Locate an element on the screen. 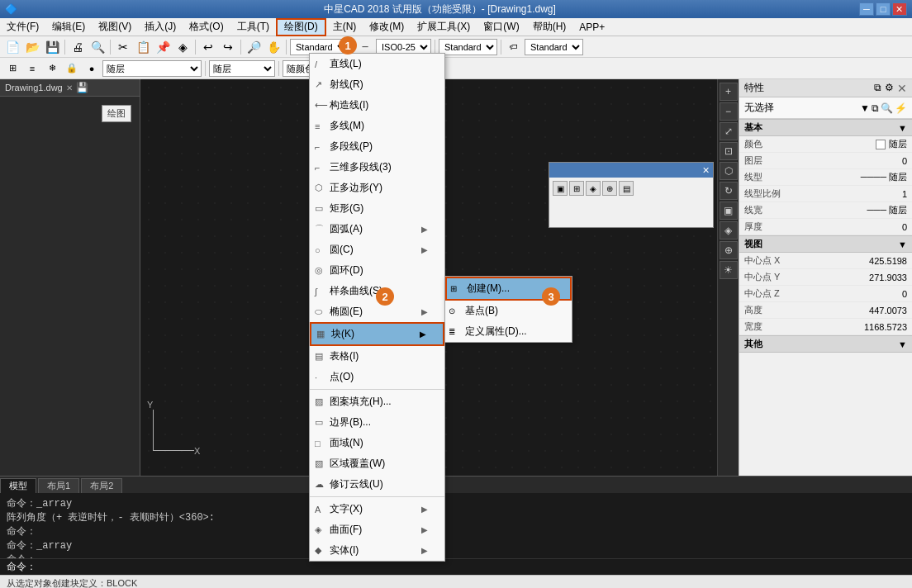 Image resolution: width=912 pixels, height=588 pixels. prop-icon-2: 🔍 is located at coordinates (887, 108).